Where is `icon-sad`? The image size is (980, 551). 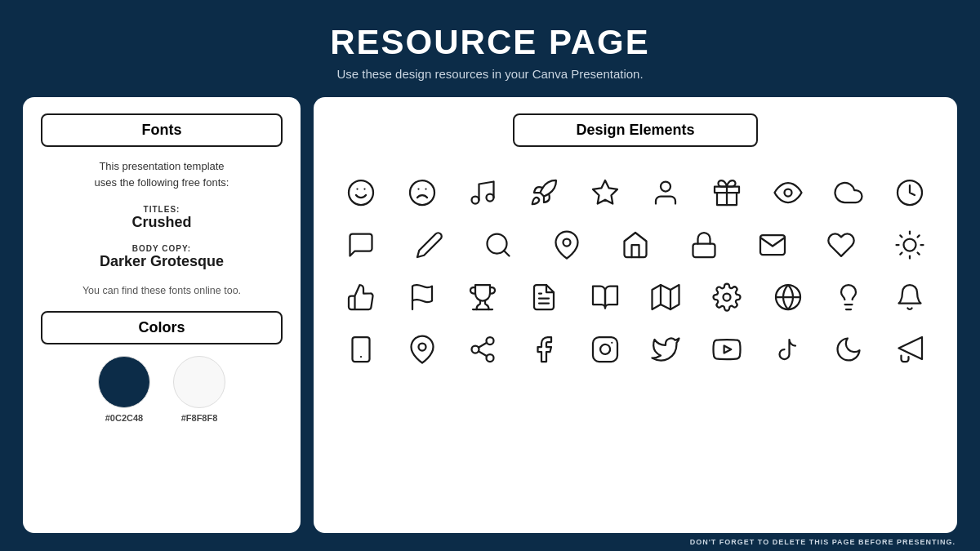
icon-sad is located at coordinates (422, 193).